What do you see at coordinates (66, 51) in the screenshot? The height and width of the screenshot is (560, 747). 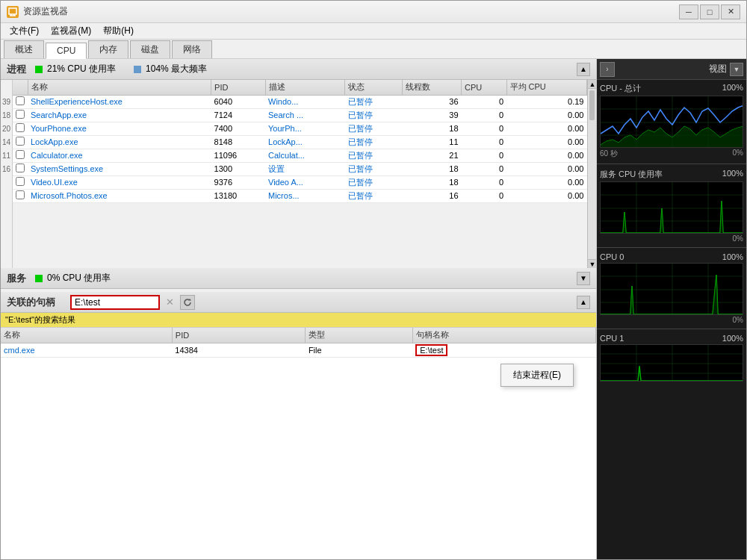 I see `tab-cpu: CPU` at bounding box center [66, 51].